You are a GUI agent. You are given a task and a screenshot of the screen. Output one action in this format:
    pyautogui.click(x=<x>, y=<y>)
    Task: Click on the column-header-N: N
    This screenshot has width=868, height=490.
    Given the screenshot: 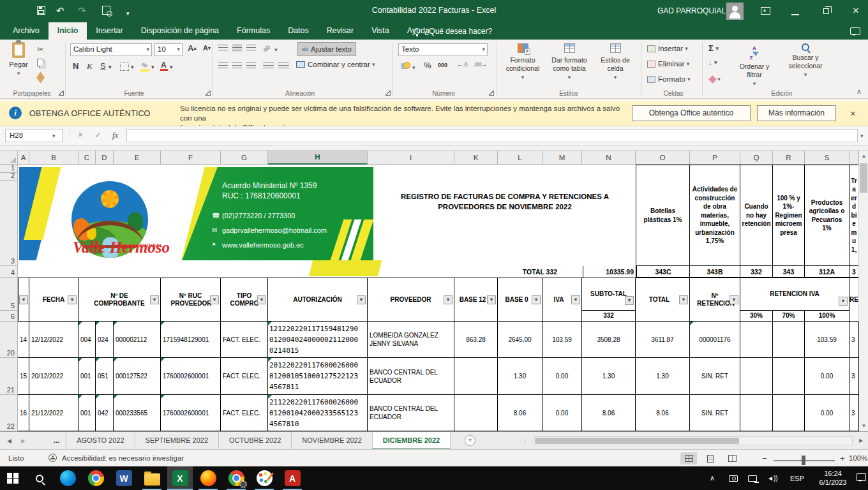 What is the action you would take?
    pyautogui.click(x=609, y=158)
    